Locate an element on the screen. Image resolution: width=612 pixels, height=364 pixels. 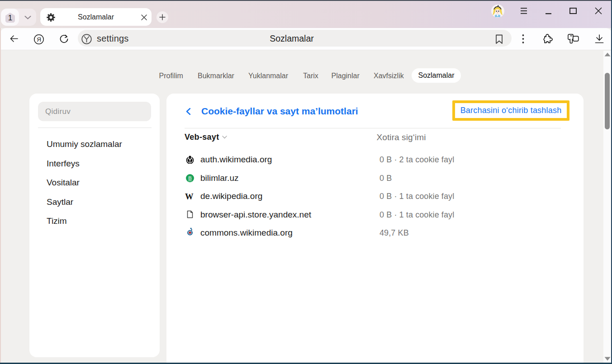
svg-text: Я is located at coordinates (39, 40).